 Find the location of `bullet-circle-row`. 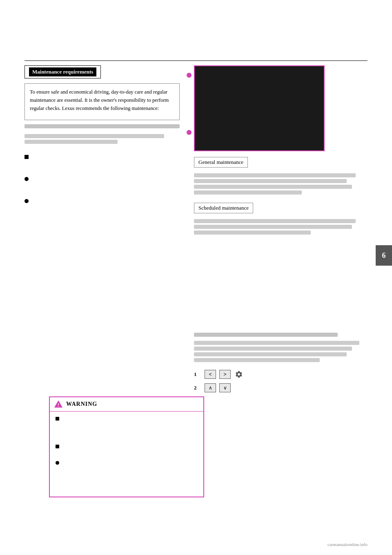

bullet-circle-row is located at coordinates (102, 184).